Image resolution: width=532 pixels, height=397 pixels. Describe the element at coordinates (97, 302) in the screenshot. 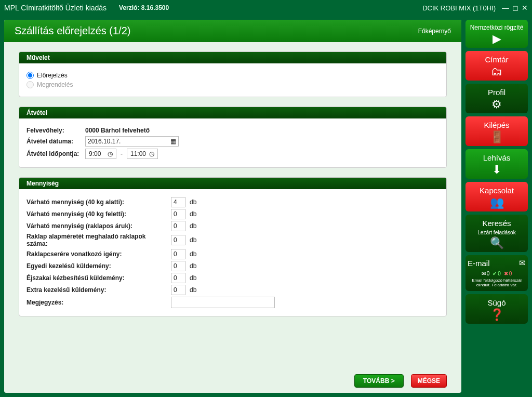

I see `note-label: Megjegyzés:` at that location.